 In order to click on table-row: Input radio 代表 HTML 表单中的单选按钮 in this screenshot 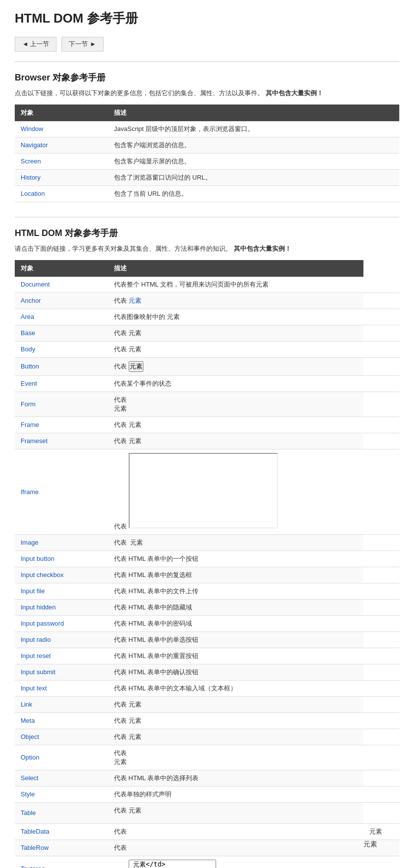, I will do `click(207, 640)`.